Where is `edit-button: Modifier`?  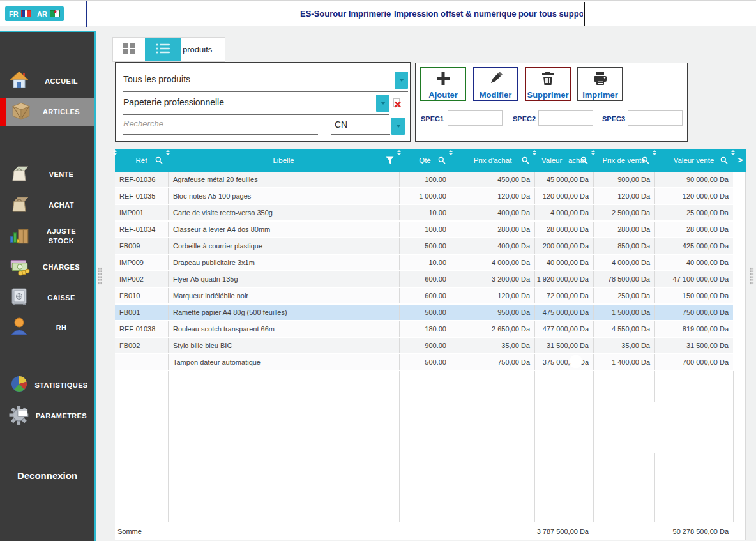 edit-button: Modifier is located at coordinates (495, 84).